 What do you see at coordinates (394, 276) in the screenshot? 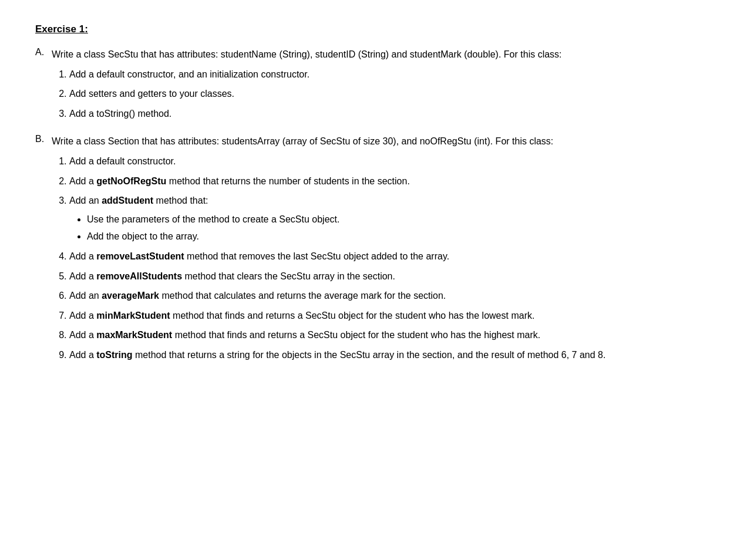
I see `list-item: Add a removeAllStudents method that clea…` at bounding box center [394, 276].